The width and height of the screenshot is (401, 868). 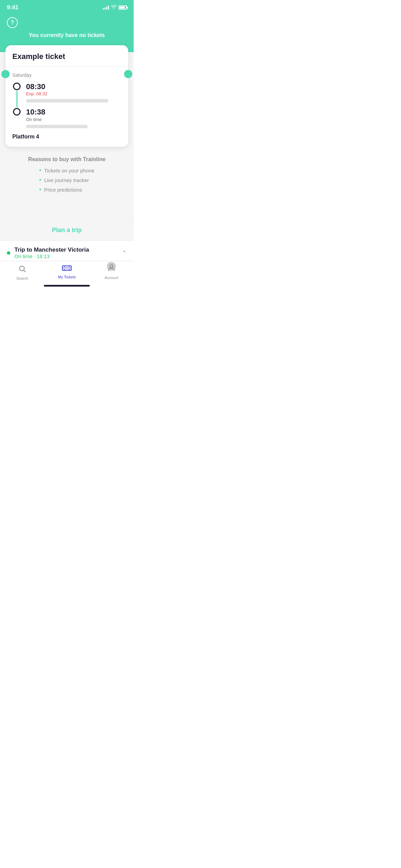 I want to click on departure-expected: Exp. 08:32, so click(x=74, y=94).